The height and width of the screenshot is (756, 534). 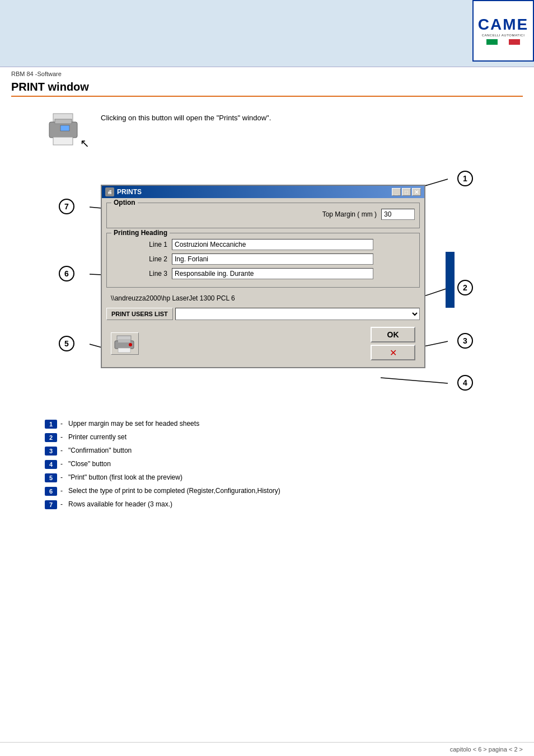 What do you see at coordinates (267, 34) in the screenshot?
I see `header-bar: CAME CANCELLI AUTOMATICI` at bounding box center [267, 34].